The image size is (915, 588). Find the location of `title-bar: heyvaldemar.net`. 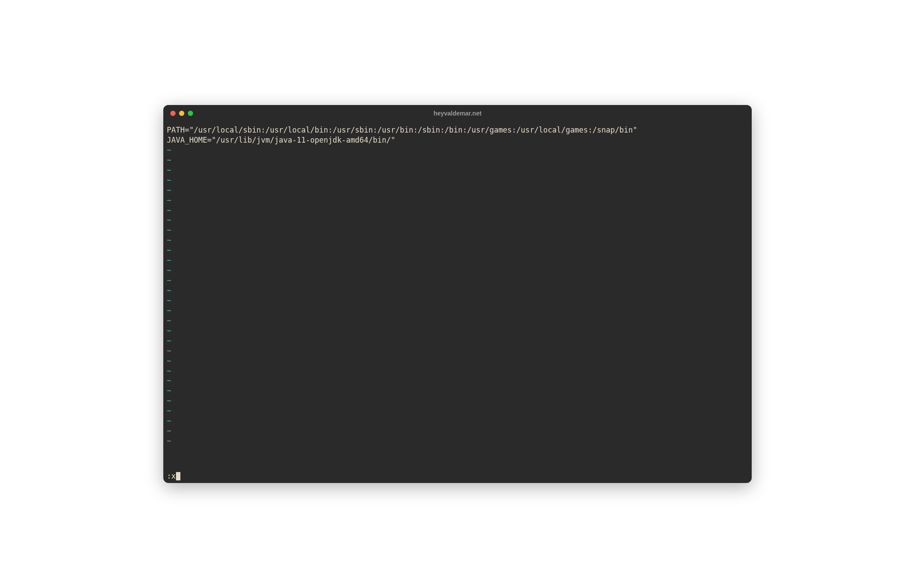

title-bar: heyvaldemar.net is located at coordinates (458, 113).